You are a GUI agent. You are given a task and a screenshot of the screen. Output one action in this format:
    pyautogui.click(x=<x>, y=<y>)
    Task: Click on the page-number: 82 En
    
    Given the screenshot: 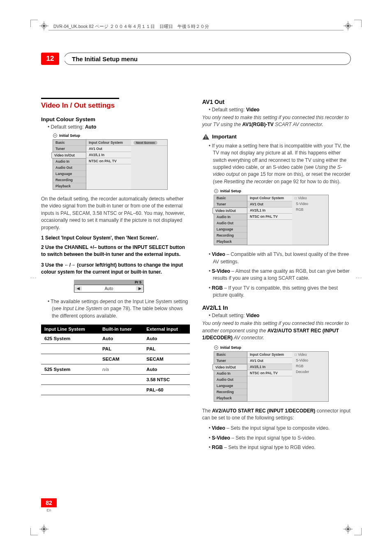 What is the action you would take?
    pyautogui.click(x=49, y=505)
    